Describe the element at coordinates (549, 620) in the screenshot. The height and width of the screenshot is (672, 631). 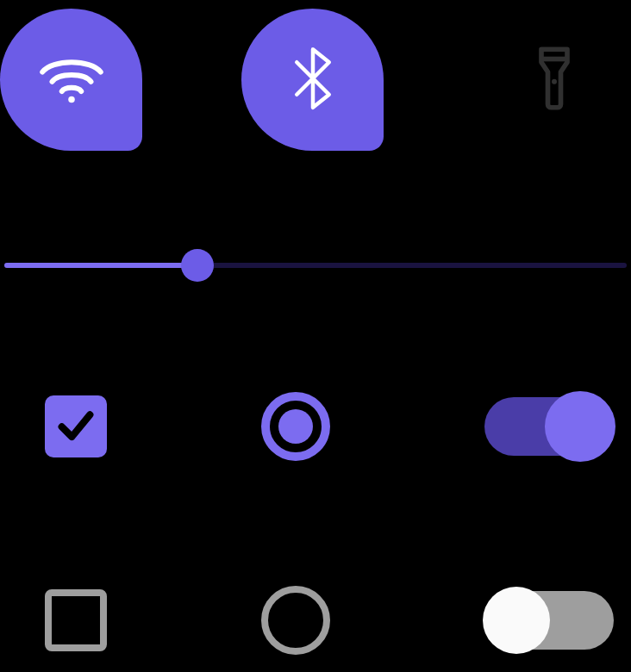
I see `toggle-off` at that location.